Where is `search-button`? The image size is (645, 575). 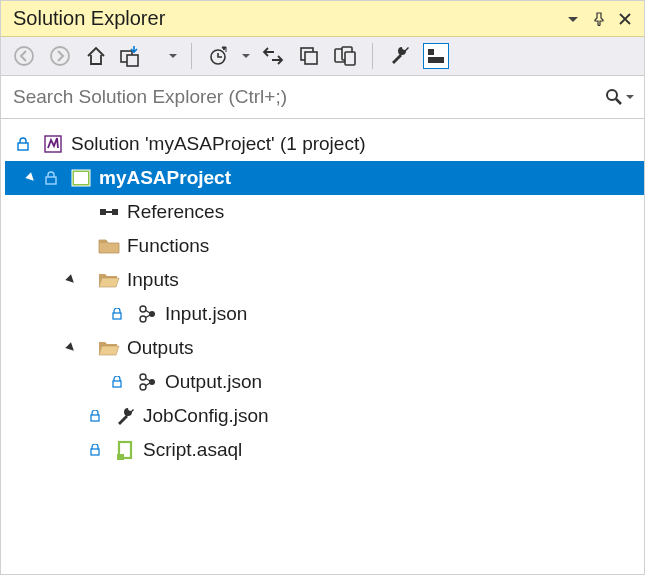
search-button is located at coordinates (619, 97).